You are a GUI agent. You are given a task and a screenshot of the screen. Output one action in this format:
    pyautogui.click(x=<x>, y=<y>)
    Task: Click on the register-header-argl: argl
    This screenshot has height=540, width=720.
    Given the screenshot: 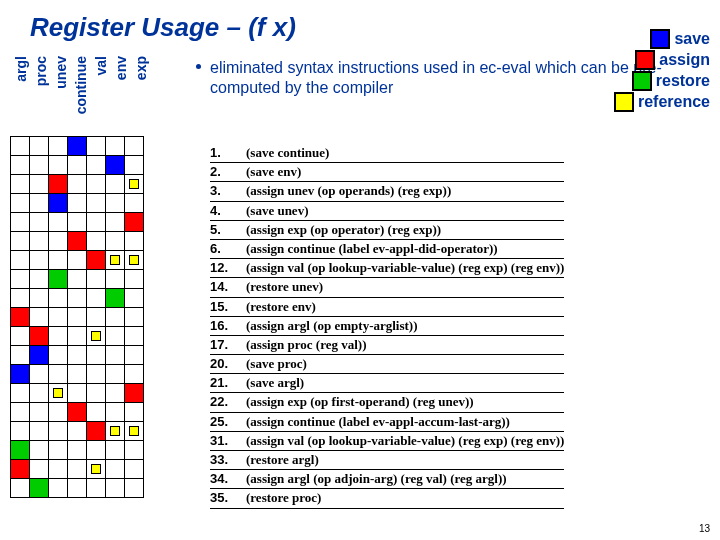 What is the action you would take?
    pyautogui.click(x=21, y=69)
    